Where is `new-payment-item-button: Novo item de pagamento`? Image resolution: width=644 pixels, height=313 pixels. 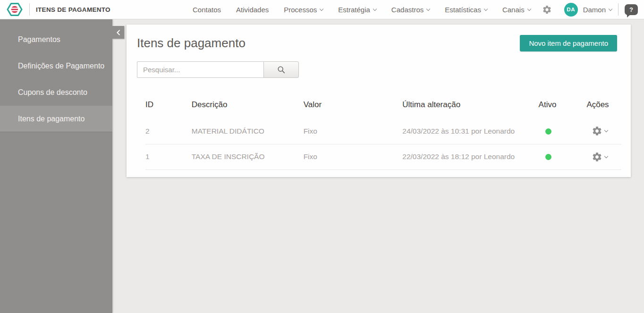 new-payment-item-button: Novo item de pagamento is located at coordinates (568, 43).